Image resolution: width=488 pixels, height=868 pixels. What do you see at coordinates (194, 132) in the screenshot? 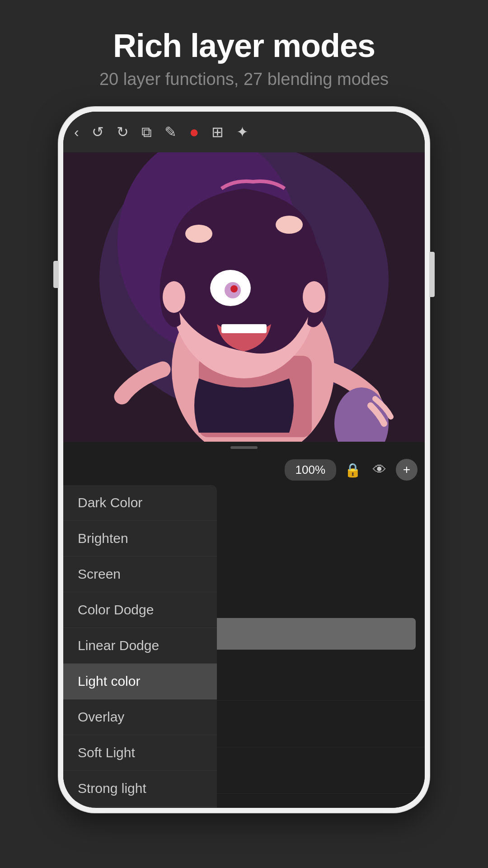
I see `record-icon: ●` at bounding box center [194, 132].